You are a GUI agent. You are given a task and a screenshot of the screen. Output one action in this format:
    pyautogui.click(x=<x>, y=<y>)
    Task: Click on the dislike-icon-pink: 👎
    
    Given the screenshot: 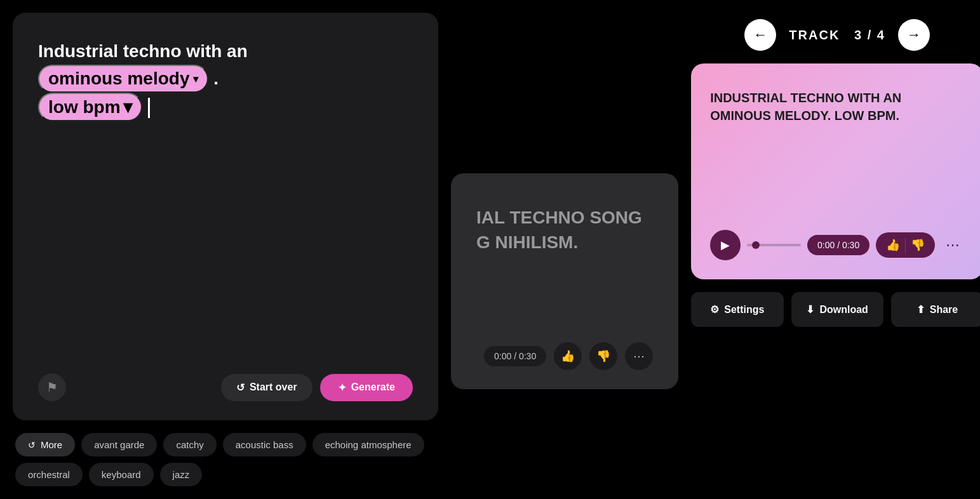 What is the action you would take?
    pyautogui.click(x=918, y=245)
    